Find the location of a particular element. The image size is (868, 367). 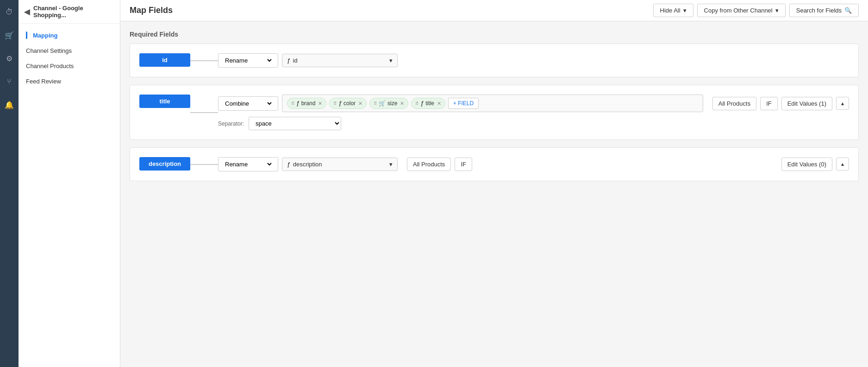

description-edit-values-button: Edit Values (0) is located at coordinates (807, 164).